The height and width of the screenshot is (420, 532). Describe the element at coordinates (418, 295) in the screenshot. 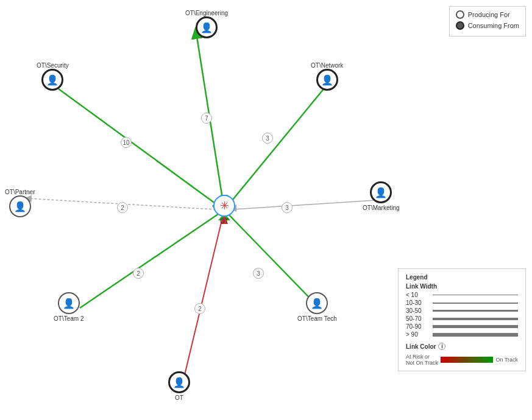

I see `lw-label-1: < 10` at that location.